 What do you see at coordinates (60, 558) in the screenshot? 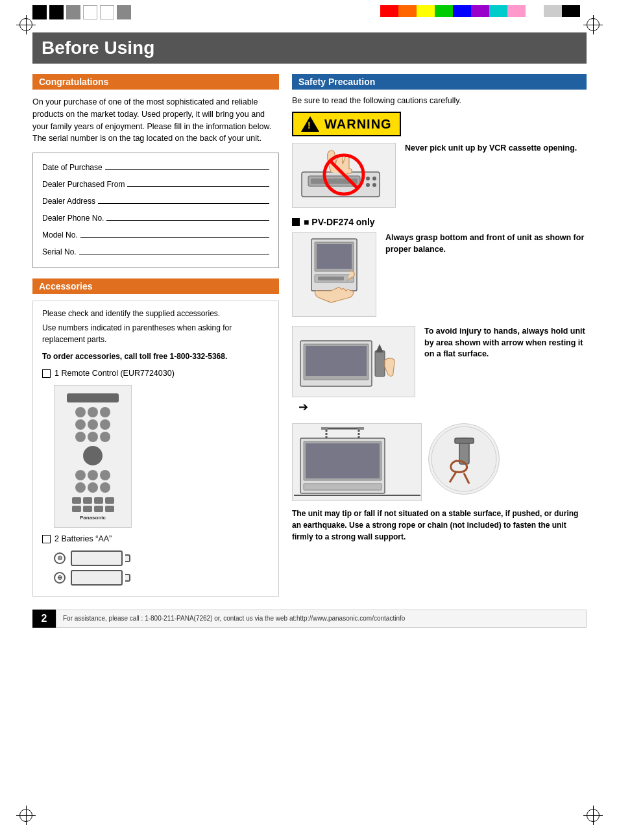
I see `battery-circle-1: ⊕` at bounding box center [60, 558].